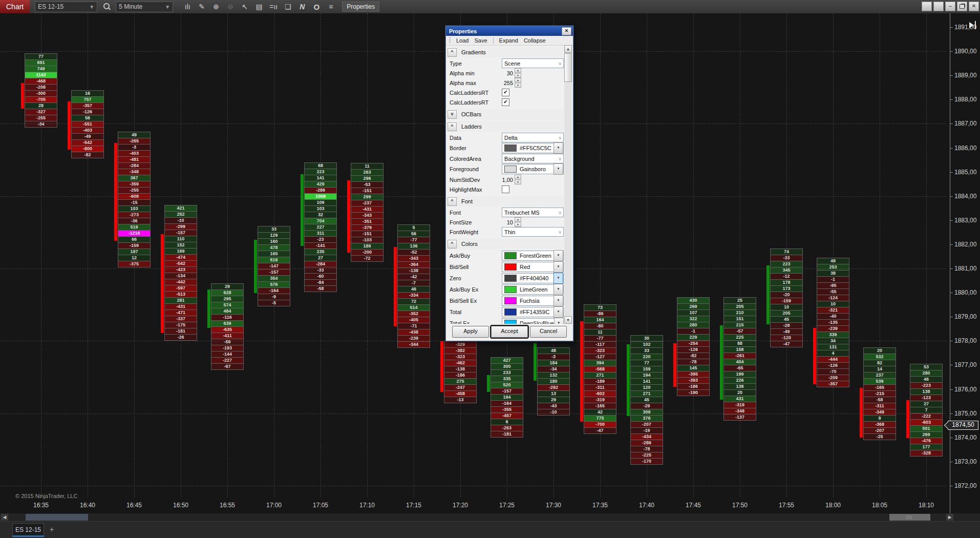  Describe the element at coordinates (506, 244) in the screenshot. I see `section-header-colors: ^Colors` at that location.